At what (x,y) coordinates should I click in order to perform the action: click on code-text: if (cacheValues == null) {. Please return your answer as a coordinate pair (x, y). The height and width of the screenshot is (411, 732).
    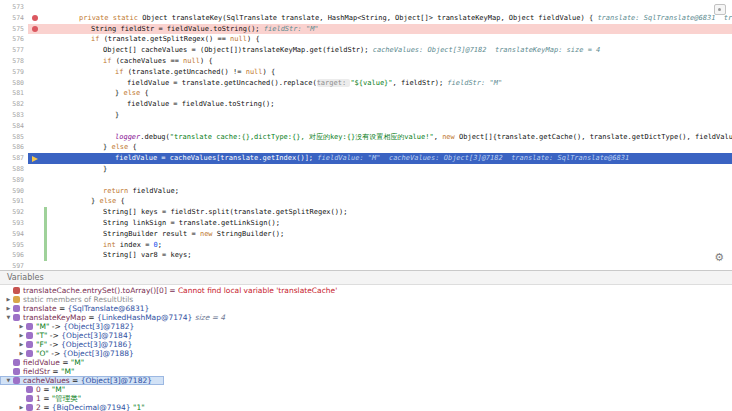
    Looking at the image, I should click on (390, 62).